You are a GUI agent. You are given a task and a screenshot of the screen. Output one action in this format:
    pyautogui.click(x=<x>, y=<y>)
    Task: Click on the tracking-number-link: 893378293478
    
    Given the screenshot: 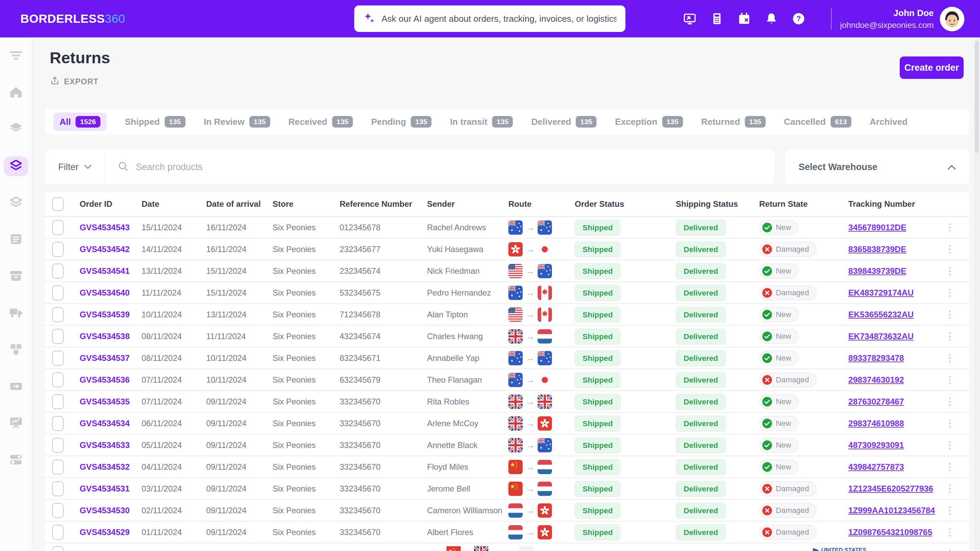 What is the action you would take?
    pyautogui.click(x=877, y=358)
    